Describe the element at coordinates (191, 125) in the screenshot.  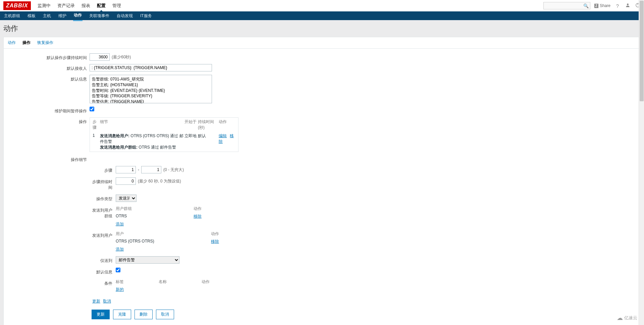
I see `ops-th-start: 开始于` at that location.